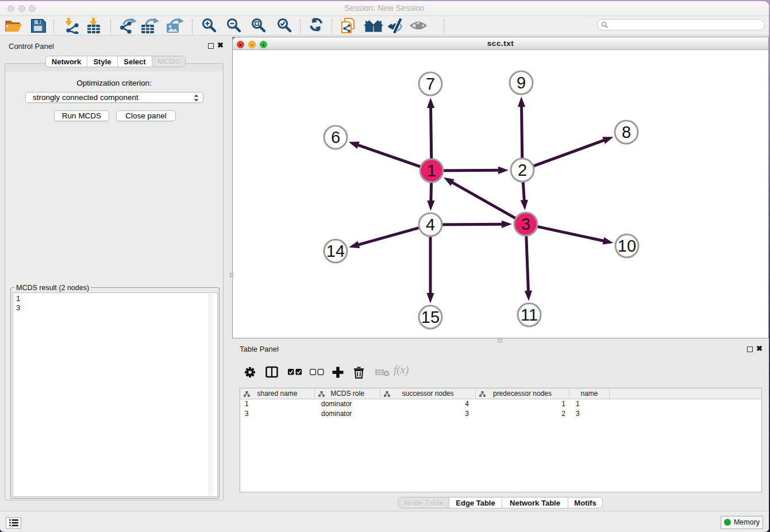 The width and height of the screenshot is (770, 532). I want to click on svg-text: 4, so click(430, 225).